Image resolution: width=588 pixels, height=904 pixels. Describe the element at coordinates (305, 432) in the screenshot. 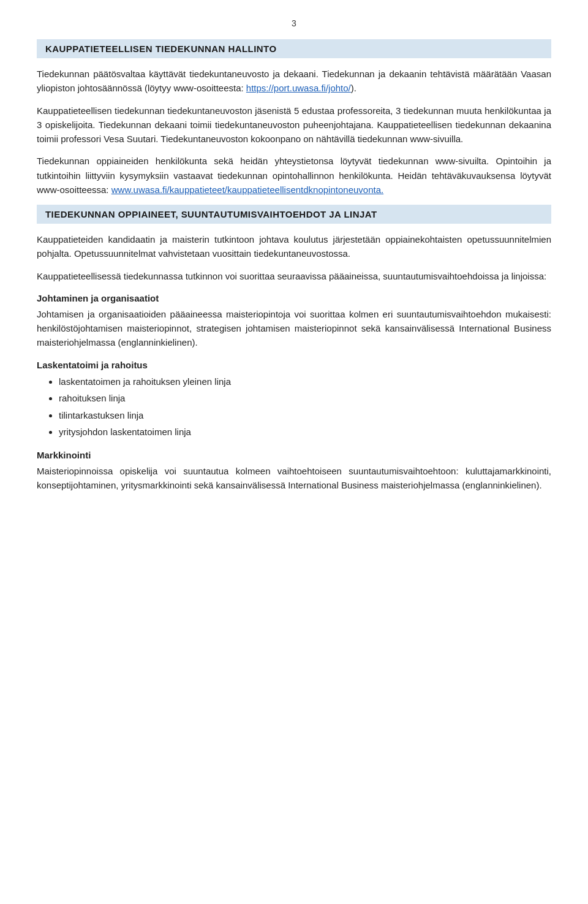

I see `list-item: yritysjohdon laskentatoimen linja` at that location.